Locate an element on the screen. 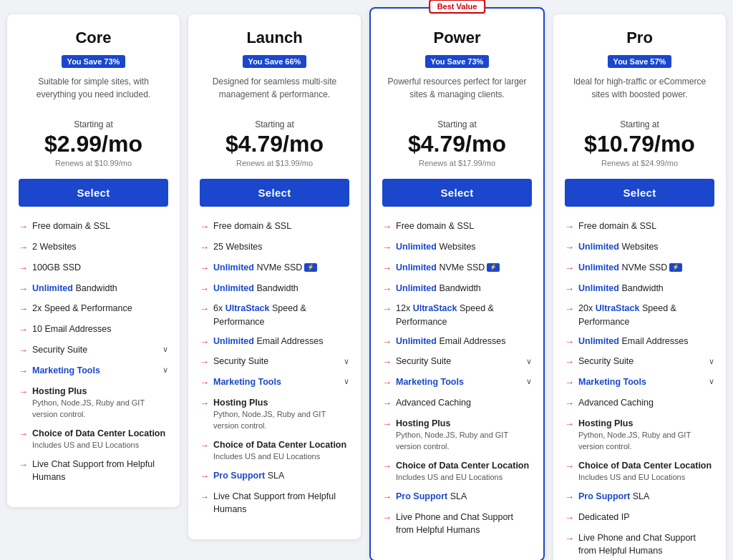 The height and width of the screenshot is (560, 733). plan-description-launch: Designed for seamless multi-site managem… is located at coordinates (275, 93).